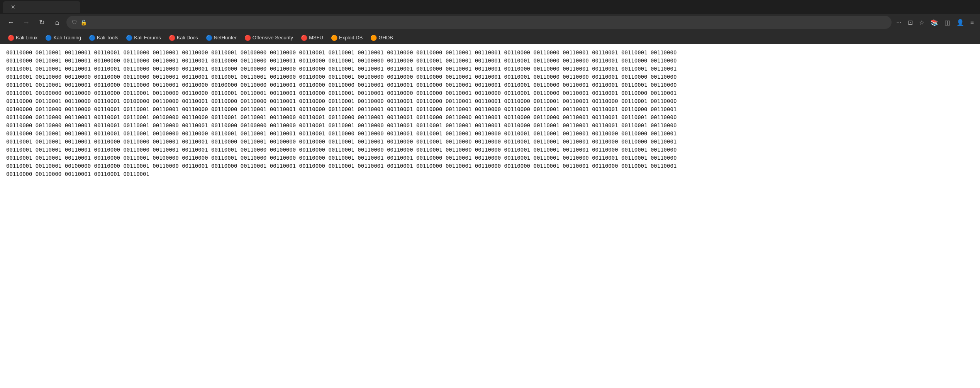 Image resolution: width=980 pixels, height=388 pixels. I want to click on binary-line-11: 00110001 00110001 00110001 00110000 0011…, so click(490, 142).